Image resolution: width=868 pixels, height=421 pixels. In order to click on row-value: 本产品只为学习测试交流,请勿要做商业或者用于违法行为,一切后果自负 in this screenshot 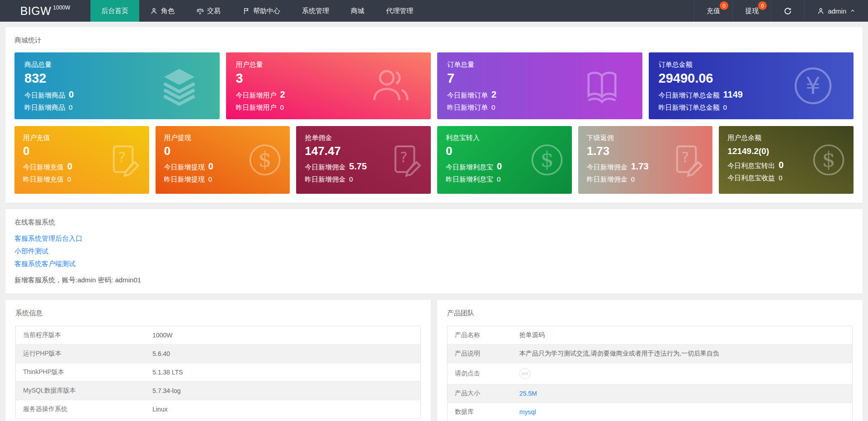, I will do `click(683, 354)`.